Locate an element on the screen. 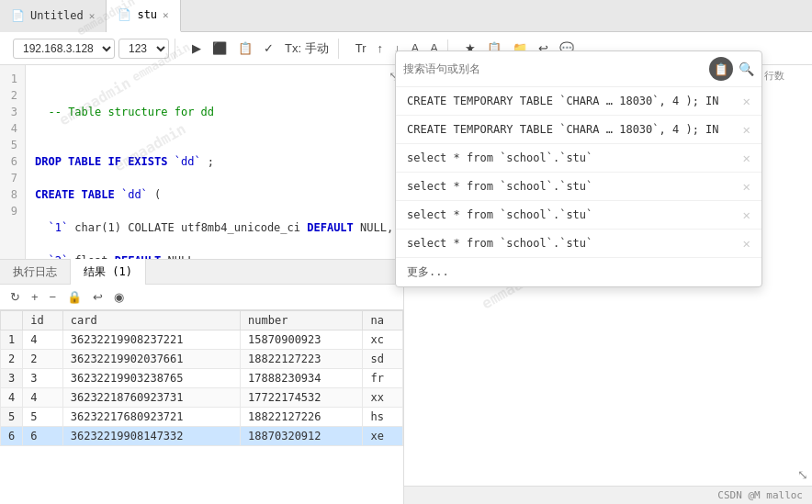 The width and height of the screenshot is (812, 504). lock-button: 🔒 is located at coordinates (74, 297).